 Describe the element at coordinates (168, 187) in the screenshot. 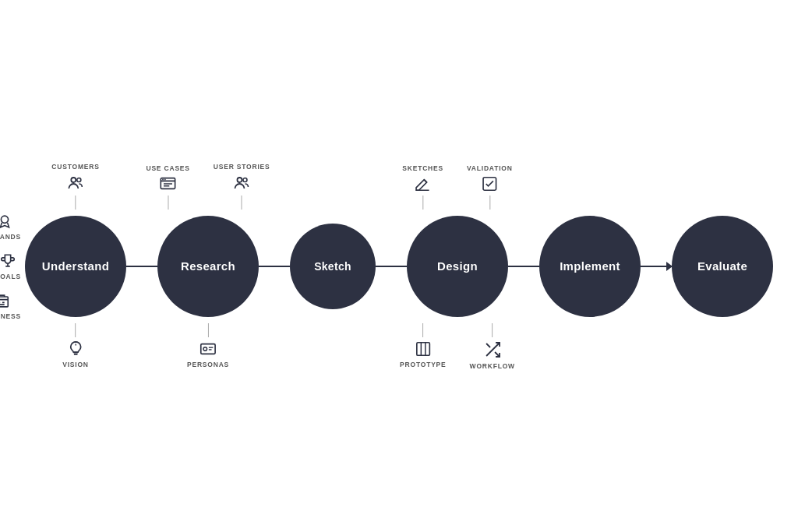

I see `use-cases-annotation: USE CASES` at that location.